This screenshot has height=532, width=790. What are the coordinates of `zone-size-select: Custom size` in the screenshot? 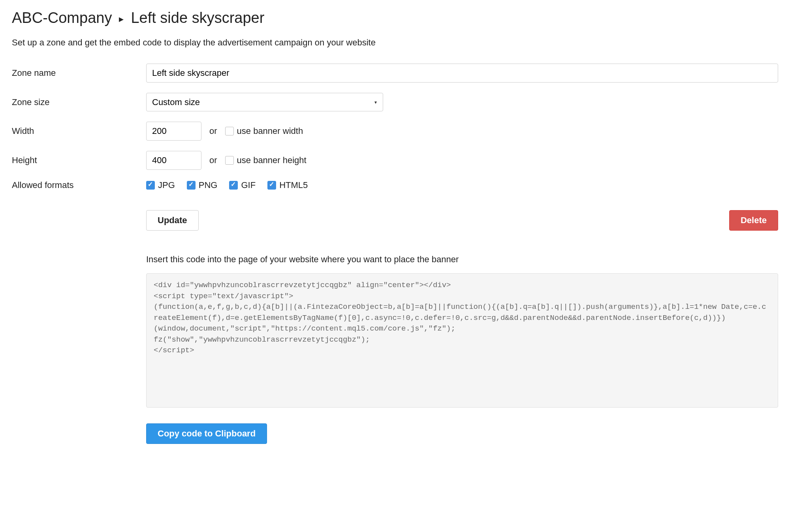 It's located at (265, 102).